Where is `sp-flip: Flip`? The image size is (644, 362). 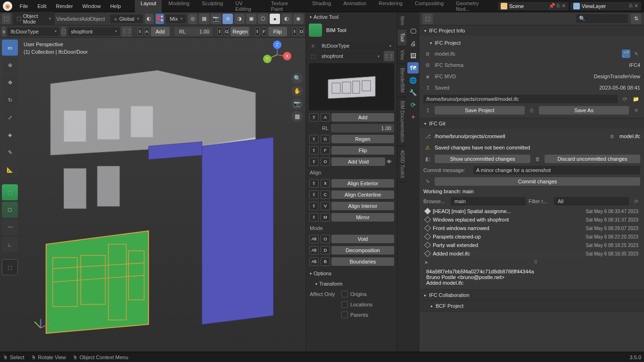 sp-flip: Flip is located at coordinates (363, 150).